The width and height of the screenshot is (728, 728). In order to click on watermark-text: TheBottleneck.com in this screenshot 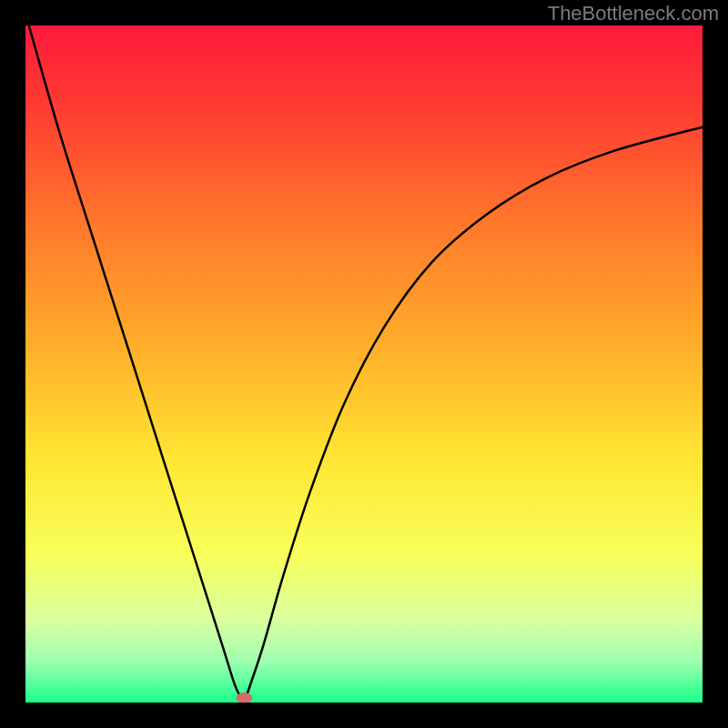, I will do `click(633, 14)`.